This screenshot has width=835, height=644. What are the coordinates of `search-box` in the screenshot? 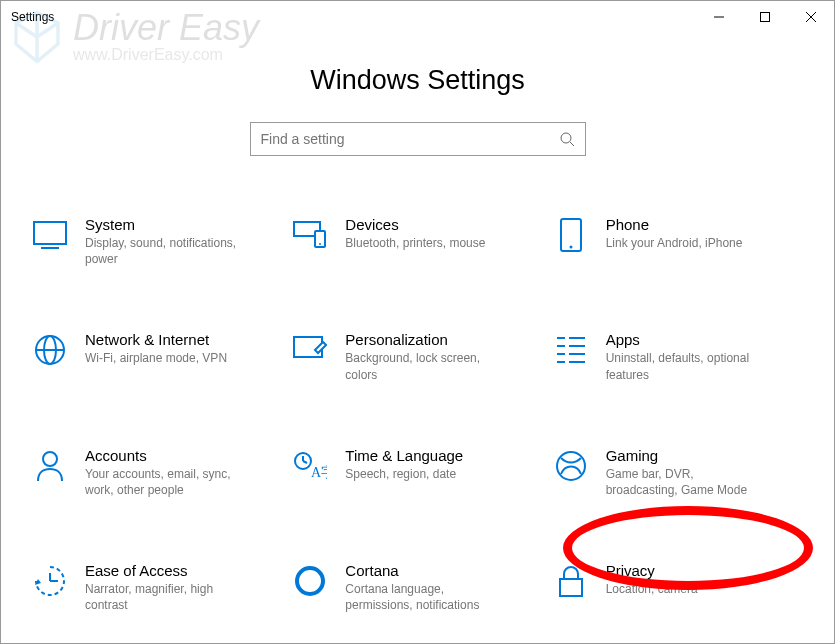 It's located at (418, 139).